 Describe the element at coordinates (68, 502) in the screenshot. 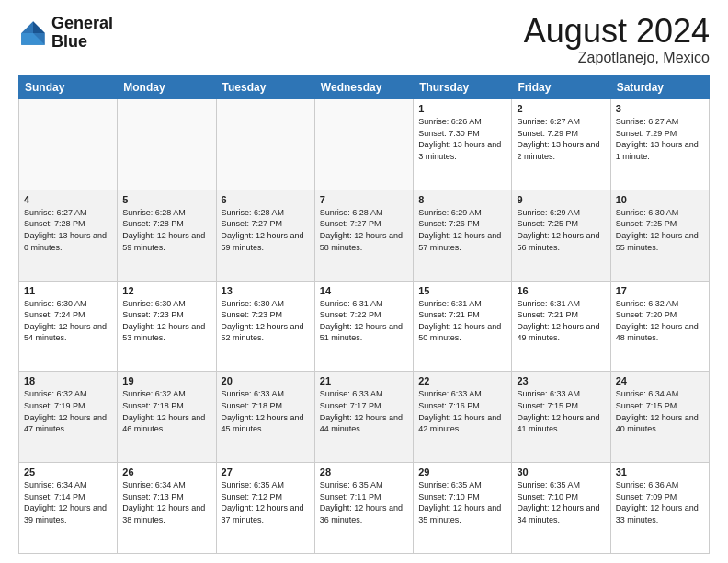

I see `day-info: Sunrise: 6:34 AMSunset: 7:14 PMDaylight:…` at that location.